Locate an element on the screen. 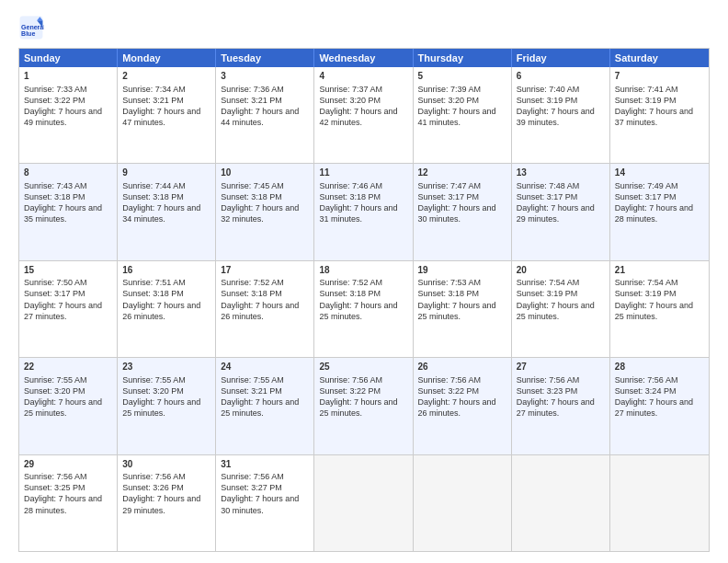 The image size is (728, 563). day-cell-4: 4Sunrise: 7:37 AMSunset: 3:20 PMDaylight… is located at coordinates (364, 115).